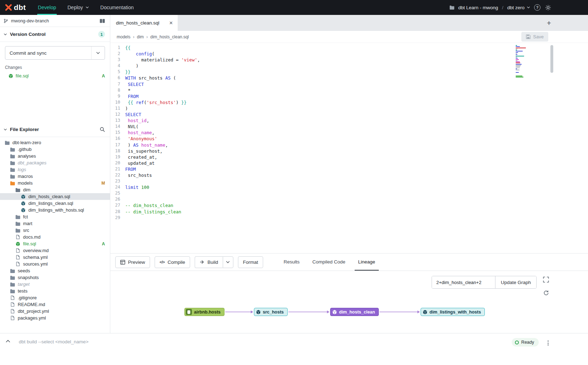  I want to click on gear-icon, so click(548, 8).